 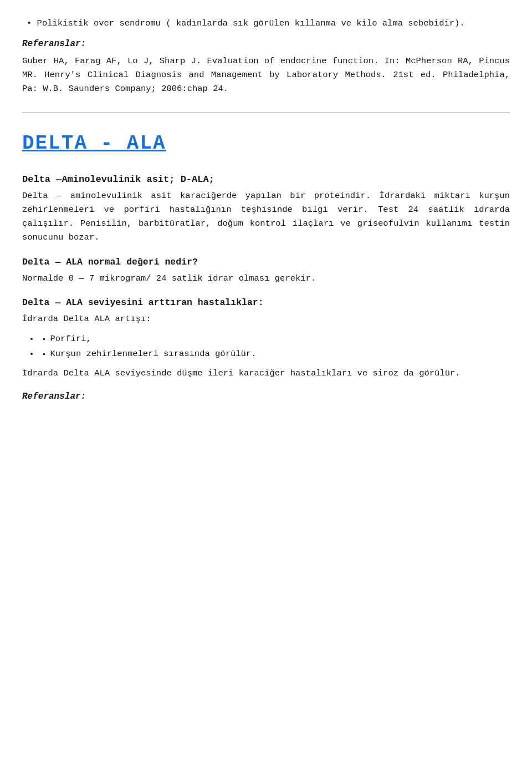 What do you see at coordinates (266, 143) in the screenshot?
I see `delta-ala-title: DELTA - ALA` at bounding box center [266, 143].